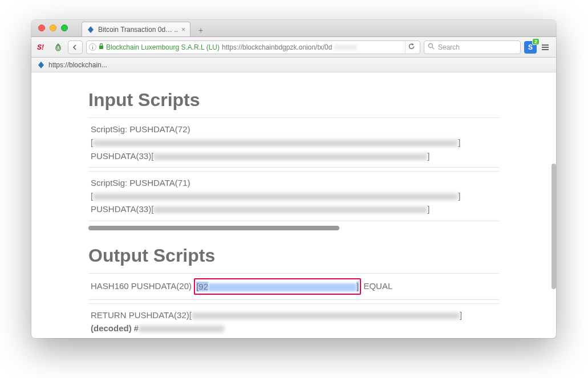 The image size is (588, 378). What do you see at coordinates (294, 29) in the screenshot?
I see `tab-bar: Bitcoin Transaction 0d… .. × +` at bounding box center [294, 29].